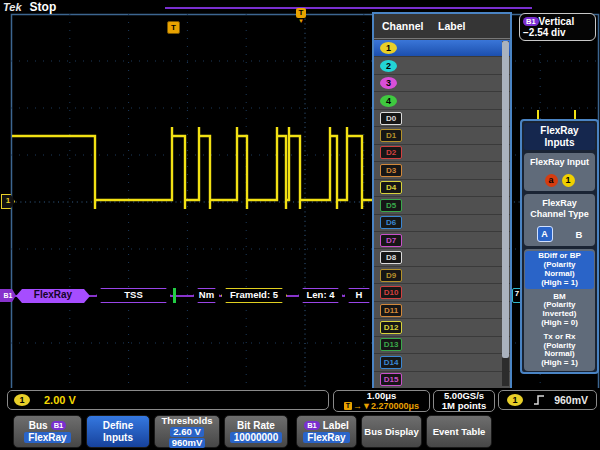 The width and height of the screenshot is (600, 450). What do you see at coordinates (391, 188) in the screenshot?
I see `d4-badge: D4` at bounding box center [391, 188].